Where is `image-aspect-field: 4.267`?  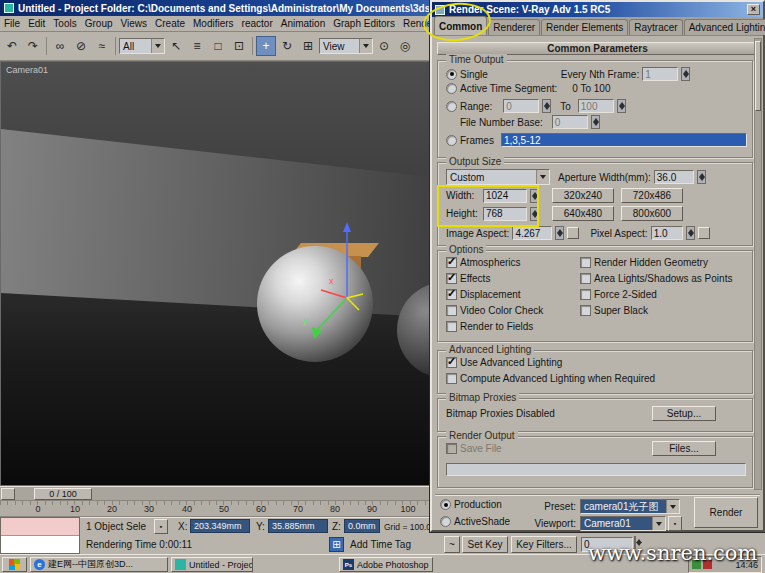
image-aspect-field: 4.267 is located at coordinates (532, 233).